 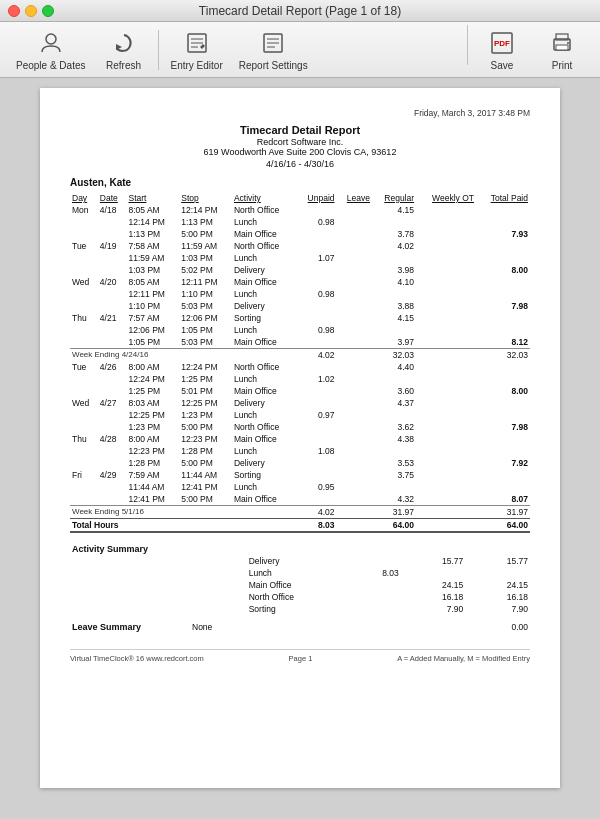 What do you see at coordinates (300, 512) in the screenshot?
I see `week2-ending-row: Week Ending 5/1/16 4.02 31.97 31.97` at bounding box center [300, 512].